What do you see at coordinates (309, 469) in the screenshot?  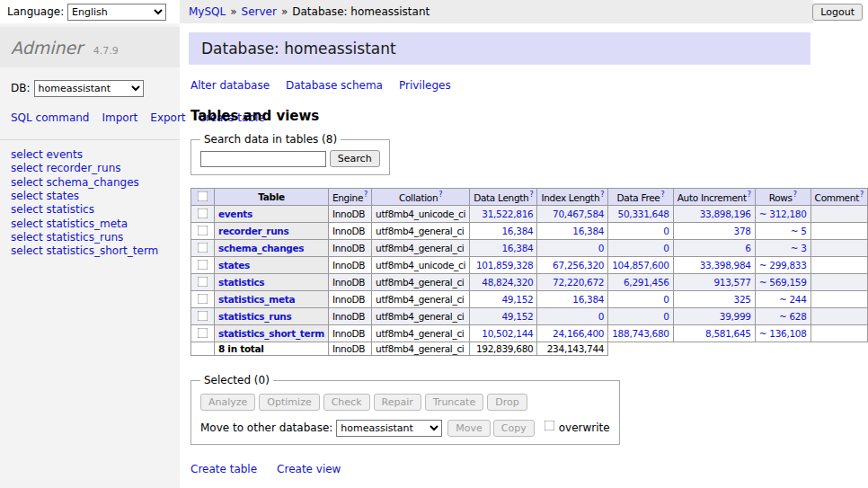 I see `create-view-link: Create view` at bounding box center [309, 469].